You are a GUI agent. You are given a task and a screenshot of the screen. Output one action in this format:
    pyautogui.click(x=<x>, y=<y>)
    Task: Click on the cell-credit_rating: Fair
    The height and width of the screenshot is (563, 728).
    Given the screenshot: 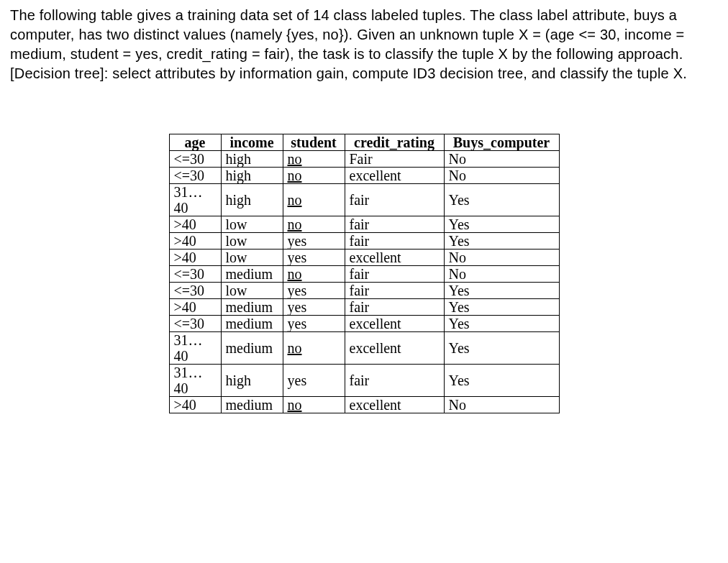 What is the action you would take?
    pyautogui.click(x=394, y=160)
    